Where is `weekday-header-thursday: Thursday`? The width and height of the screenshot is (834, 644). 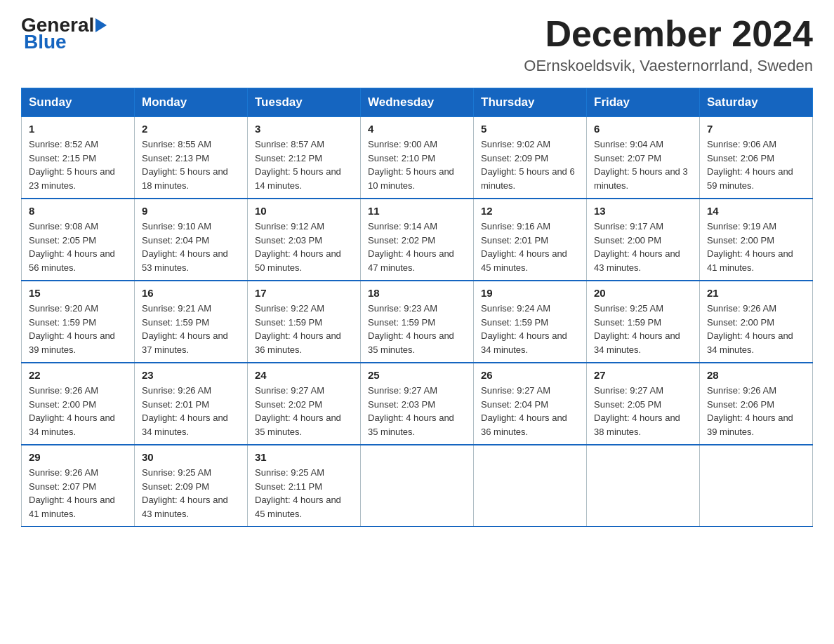 weekday-header-thursday: Thursday is located at coordinates (531, 102).